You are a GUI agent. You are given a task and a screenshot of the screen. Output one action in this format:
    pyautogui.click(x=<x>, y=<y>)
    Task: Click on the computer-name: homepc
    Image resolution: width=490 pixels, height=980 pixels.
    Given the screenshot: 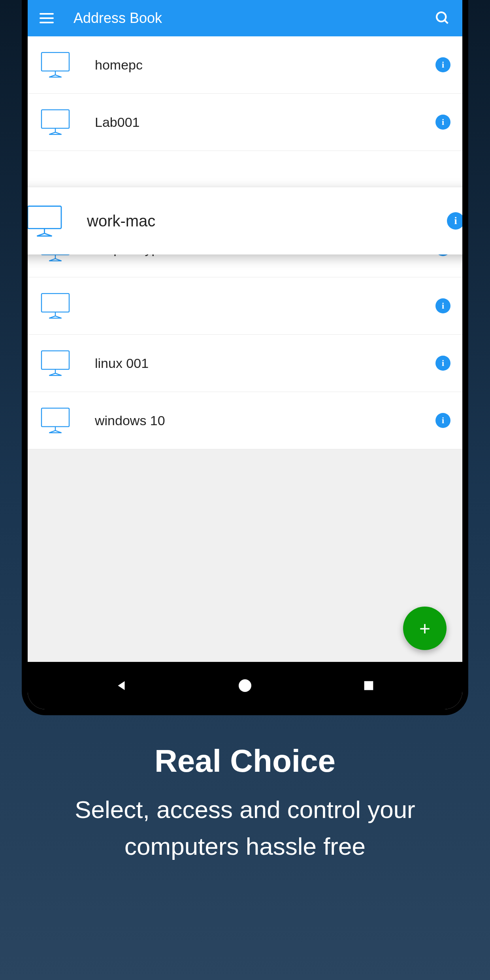 What is the action you would take?
    pyautogui.click(x=265, y=65)
    